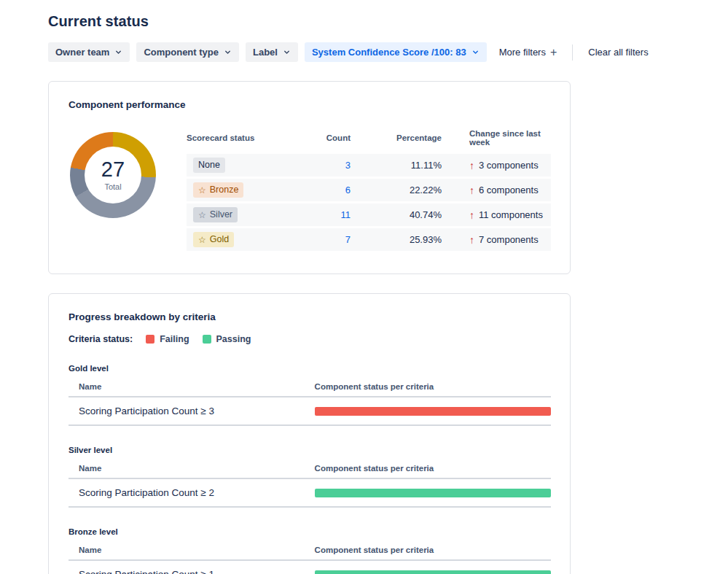 This screenshot has height=574, width=728. I want to click on criteria-name: Scoring Participation Count ≥ 3, so click(192, 411).